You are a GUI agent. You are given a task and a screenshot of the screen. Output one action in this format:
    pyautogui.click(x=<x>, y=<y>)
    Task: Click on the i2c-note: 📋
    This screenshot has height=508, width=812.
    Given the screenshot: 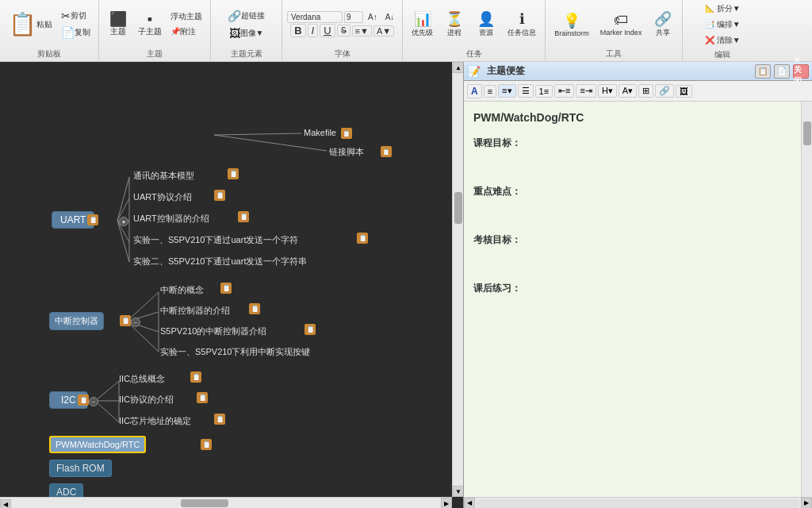 What is the action you would take?
    pyautogui.click(x=83, y=400)
    